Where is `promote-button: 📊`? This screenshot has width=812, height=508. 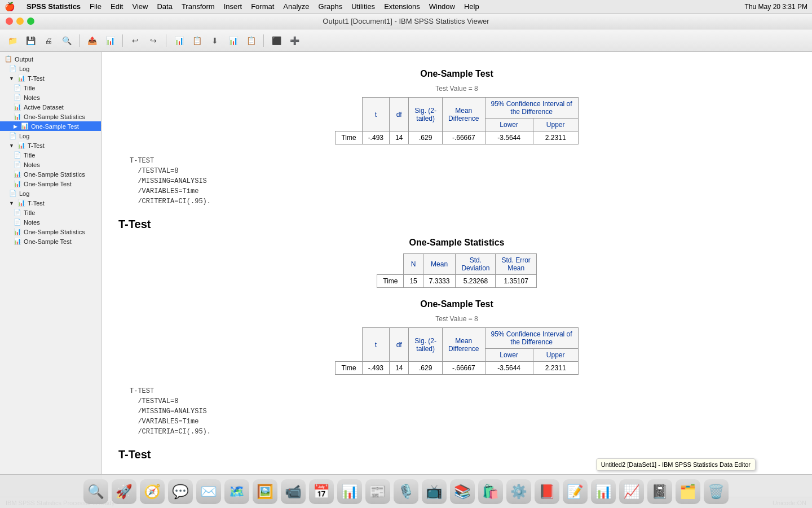
promote-button: 📊 is located at coordinates (233, 41).